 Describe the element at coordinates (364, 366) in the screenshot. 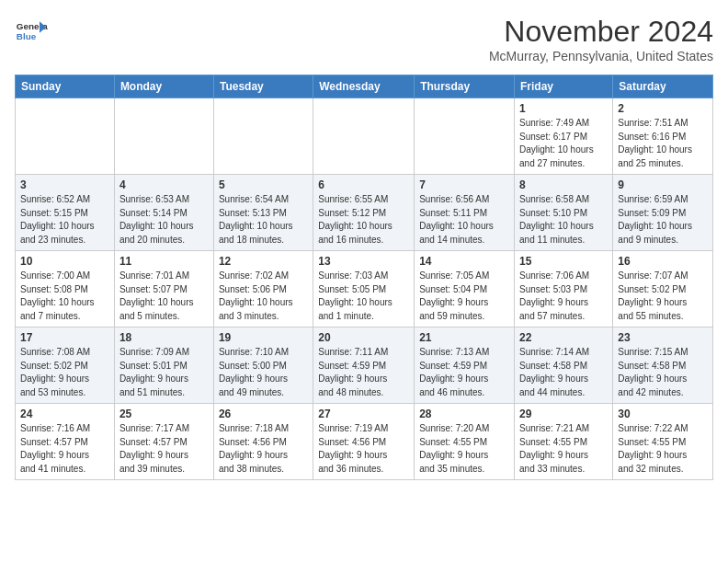

I see `calendar-cell: 20Sunrise: 7:11 AM Sunset: 4:59 PM Dayli…` at that location.